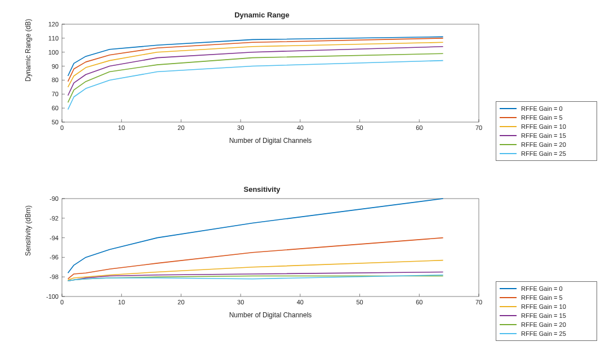 Image resolution: width=605 pixels, height=364 pixels. I want to click on svg-text: 120, so click(54, 24).